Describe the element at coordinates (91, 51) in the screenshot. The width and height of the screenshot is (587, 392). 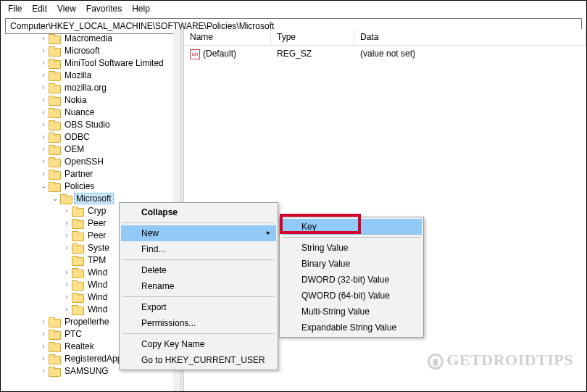
I see `tree-item: Microsoft` at that location.